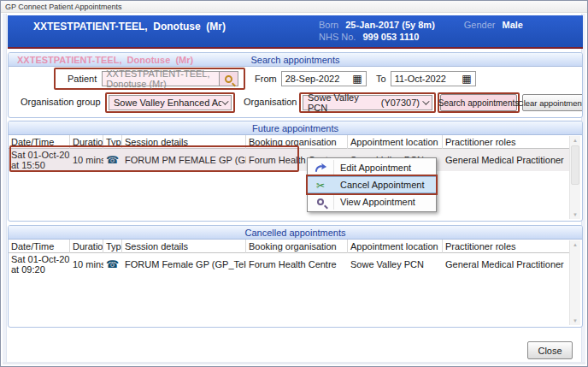 Image resolution: width=588 pixels, height=367 pixels. I want to click on annotation-box-organisation: Sowe Valley PCN (Y07307), so click(368, 103).